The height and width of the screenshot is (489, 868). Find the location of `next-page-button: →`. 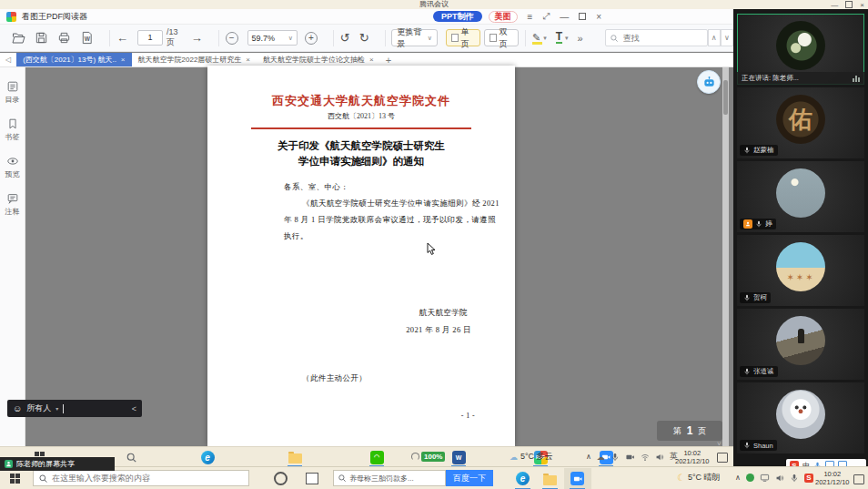

next-page-button: → is located at coordinates (197, 38).